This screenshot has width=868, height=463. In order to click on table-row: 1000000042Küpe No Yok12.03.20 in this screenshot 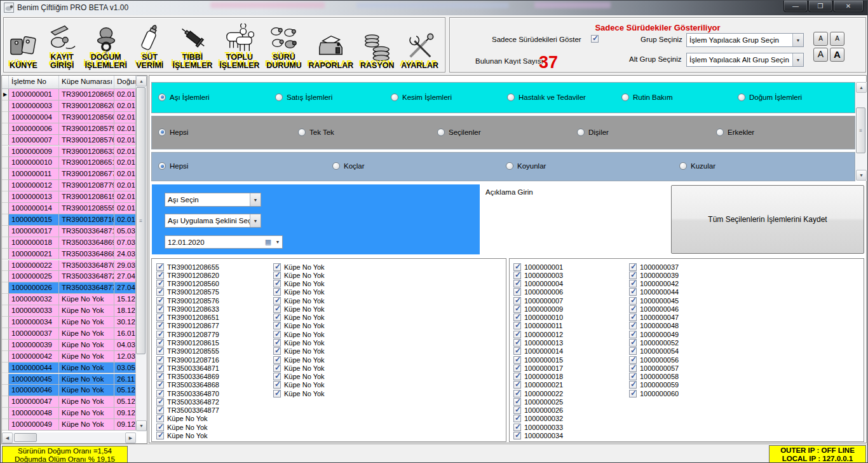, I will do `click(69, 357)`.